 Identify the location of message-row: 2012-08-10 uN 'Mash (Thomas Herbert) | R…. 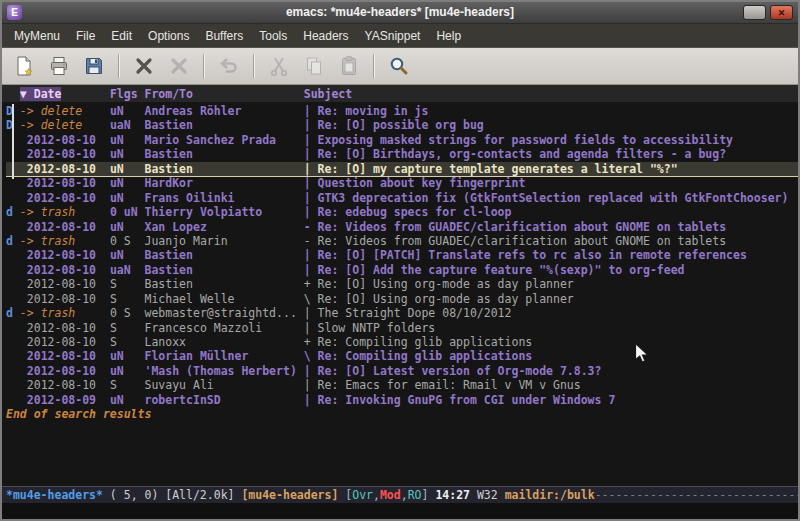
(402, 371).